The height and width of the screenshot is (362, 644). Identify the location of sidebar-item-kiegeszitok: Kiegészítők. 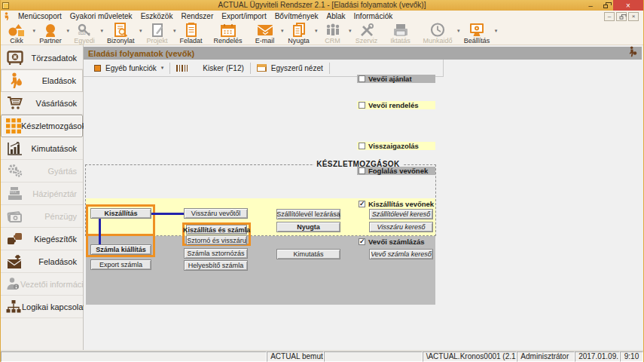
(42, 239).